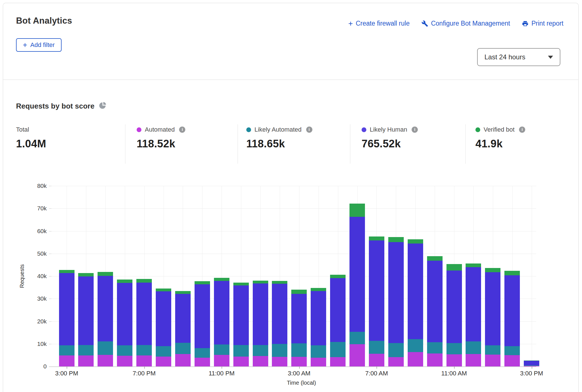 This screenshot has width=582, height=392. I want to click on stacked-bar-400pm, so click(86, 320).